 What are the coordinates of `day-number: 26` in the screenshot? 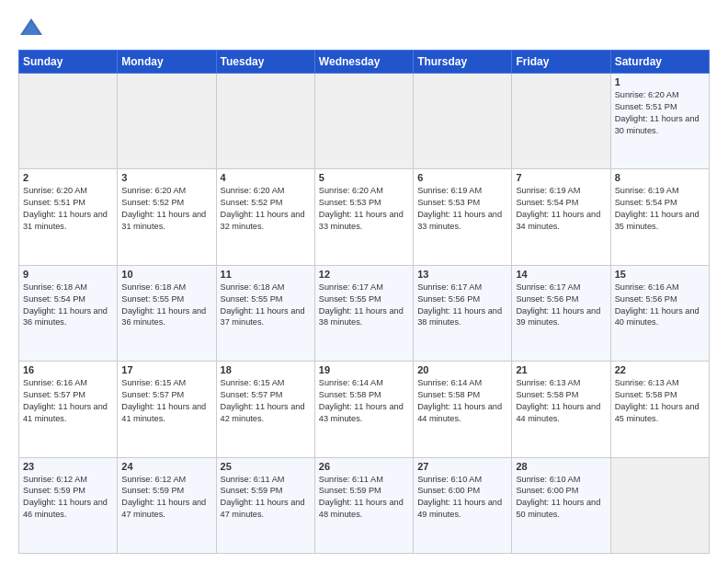 It's located at (364, 466).